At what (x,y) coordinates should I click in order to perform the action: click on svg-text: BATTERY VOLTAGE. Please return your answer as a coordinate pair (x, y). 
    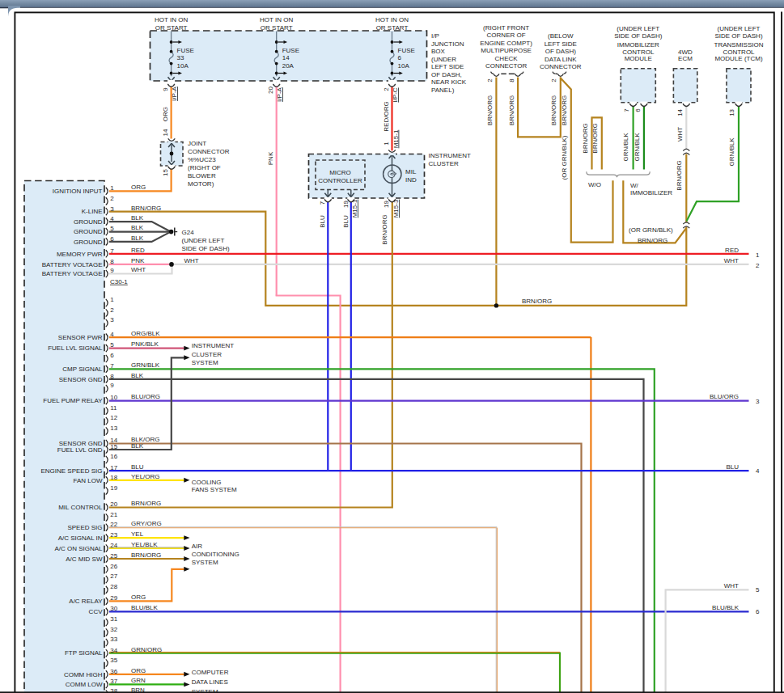
    Looking at the image, I should click on (73, 273).